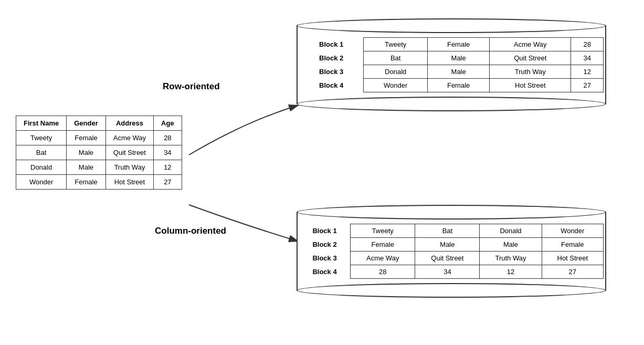 The width and height of the screenshot is (644, 345). I want to click on source-table-wrapper: First Name Gender Address Age TweetyFema…, so click(99, 152).